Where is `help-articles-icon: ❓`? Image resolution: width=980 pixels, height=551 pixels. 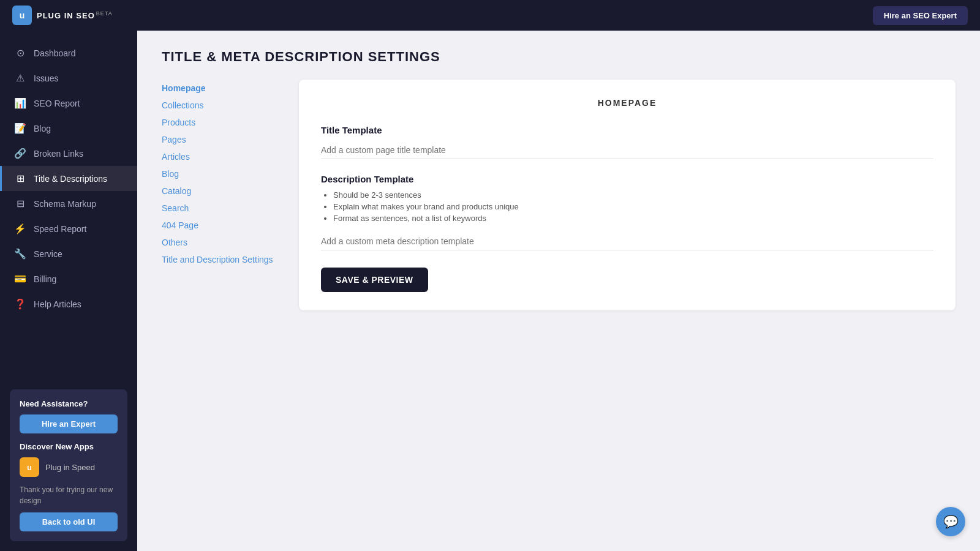 help-articles-icon: ❓ is located at coordinates (20, 304).